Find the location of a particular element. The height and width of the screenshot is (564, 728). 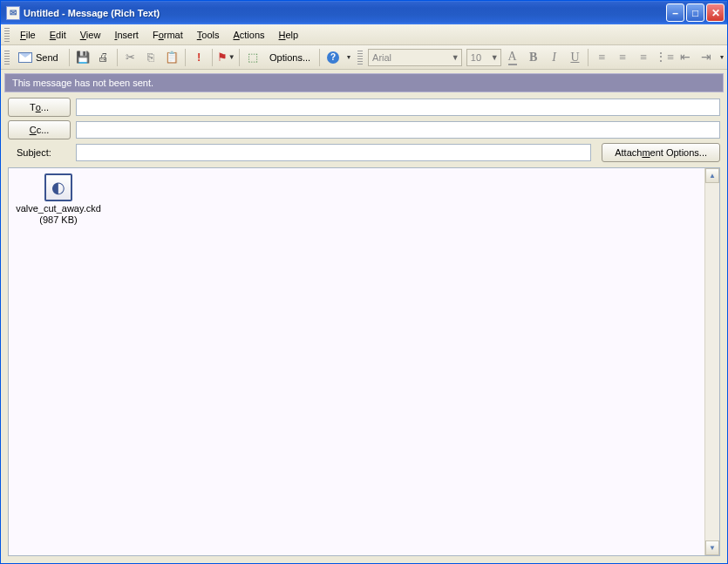

scroll-up-button: ▲ is located at coordinates (712, 176).